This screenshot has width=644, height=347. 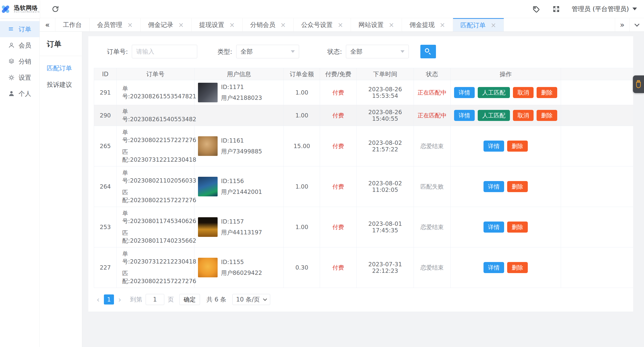 I want to click on order-no-lines: 单号:202308011745340626匹配:2023080117402356…, so click(x=157, y=227).